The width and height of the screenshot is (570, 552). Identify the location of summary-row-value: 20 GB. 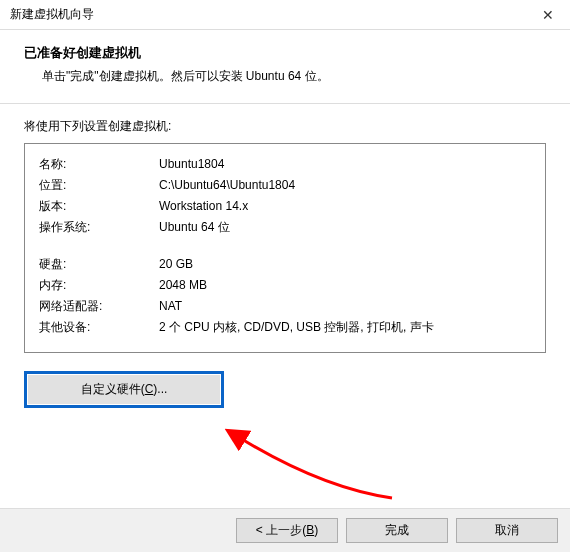
(345, 264).